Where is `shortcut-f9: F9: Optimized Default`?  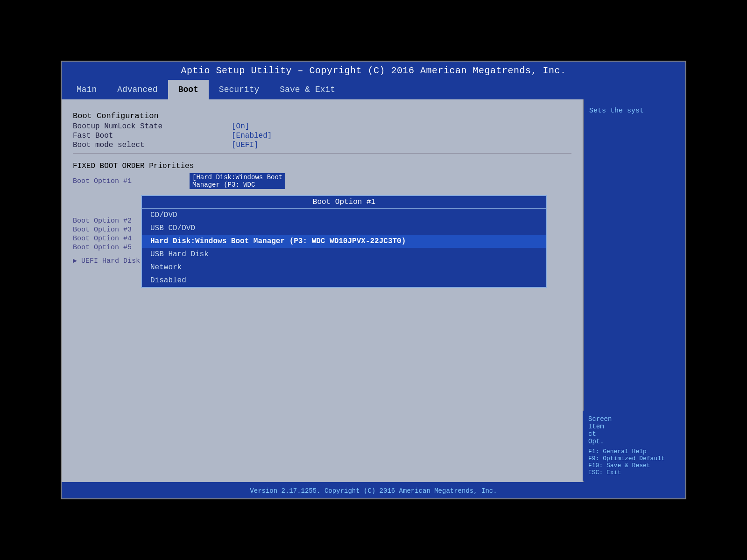
shortcut-f9: F9: Optimized Default is located at coordinates (634, 458).